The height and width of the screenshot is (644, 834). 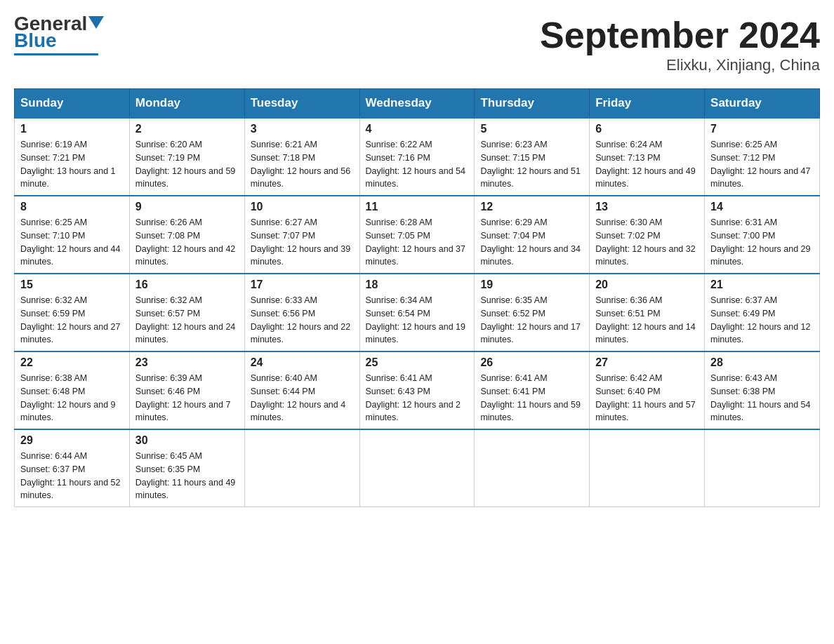 What do you see at coordinates (168, 378) in the screenshot?
I see `sunrise-label: Sunrise: 6:39 AM` at bounding box center [168, 378].